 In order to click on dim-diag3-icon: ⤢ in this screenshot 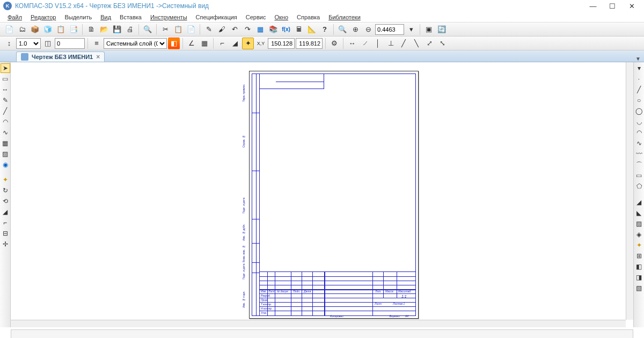, I will do `click(429, 43)`.